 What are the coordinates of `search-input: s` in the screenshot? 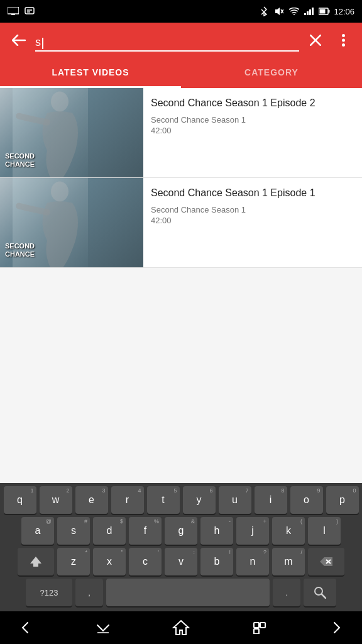 It's located at (167, 40).